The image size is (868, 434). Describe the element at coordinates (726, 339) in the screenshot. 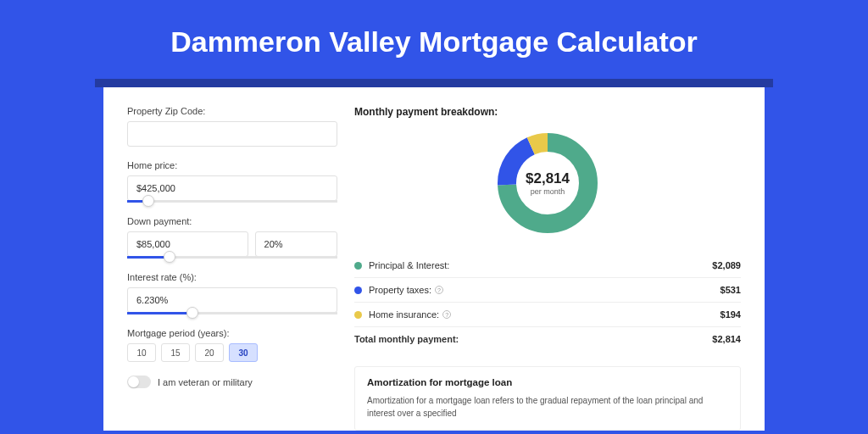

I see `legend-total-value: $2,814` at that location.